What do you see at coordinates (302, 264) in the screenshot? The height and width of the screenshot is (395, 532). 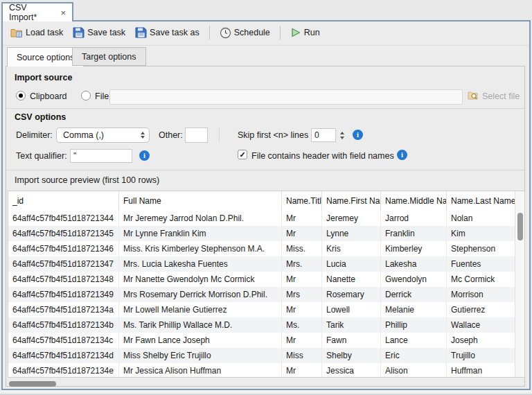 I see `table-cell: Mrs.` at bounding box center [302, 264].